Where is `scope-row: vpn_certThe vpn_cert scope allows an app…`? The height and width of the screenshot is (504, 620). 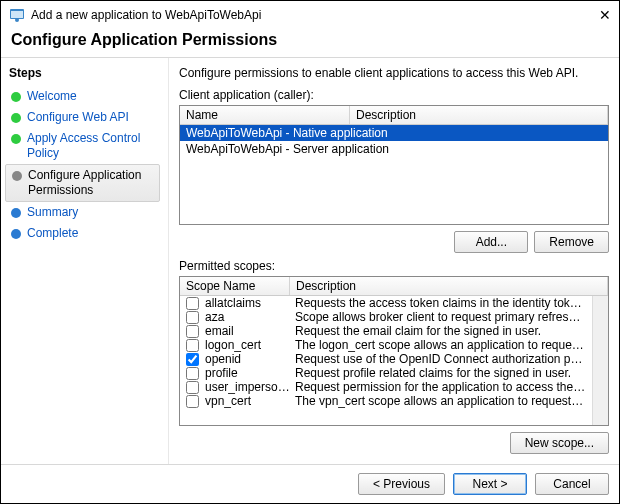
scope-row: vpn_certThe vpn_cert scope allows an app… is located at coordinates (386, 401).